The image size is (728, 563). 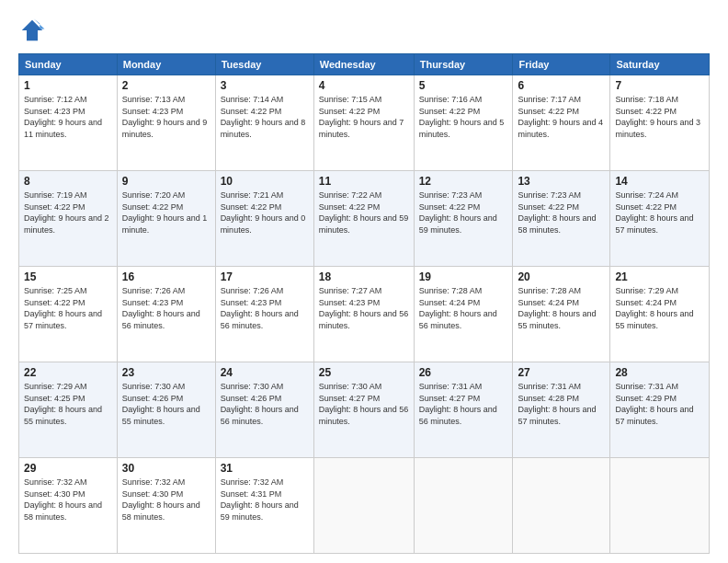 What do you see at coordinates (658, 117) in the screenshot?
I see `day-info: Sunrise: 7:18 AMSunset: 4:22 PMDaylight:…` at bounding box center [658, 117].